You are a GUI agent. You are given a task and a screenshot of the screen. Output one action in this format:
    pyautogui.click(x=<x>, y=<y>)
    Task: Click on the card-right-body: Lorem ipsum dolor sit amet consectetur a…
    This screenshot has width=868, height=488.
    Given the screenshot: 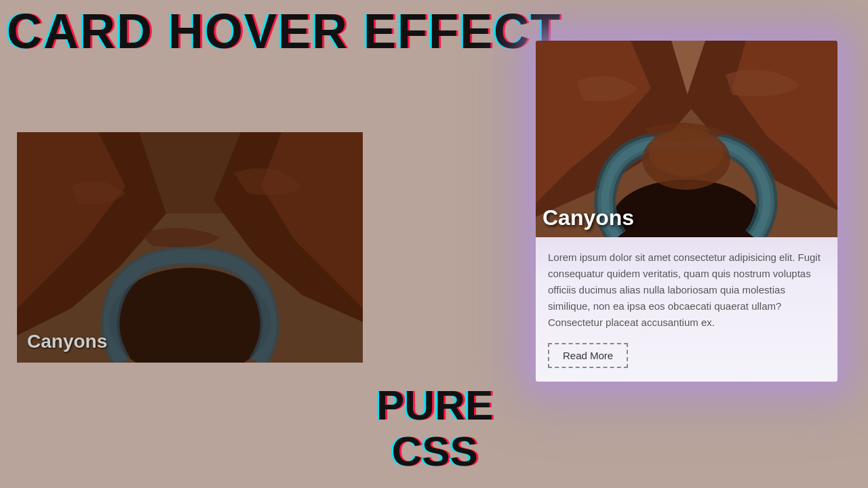 What is the action you would take?
    pyautogui.click(x=686, y=309)
    